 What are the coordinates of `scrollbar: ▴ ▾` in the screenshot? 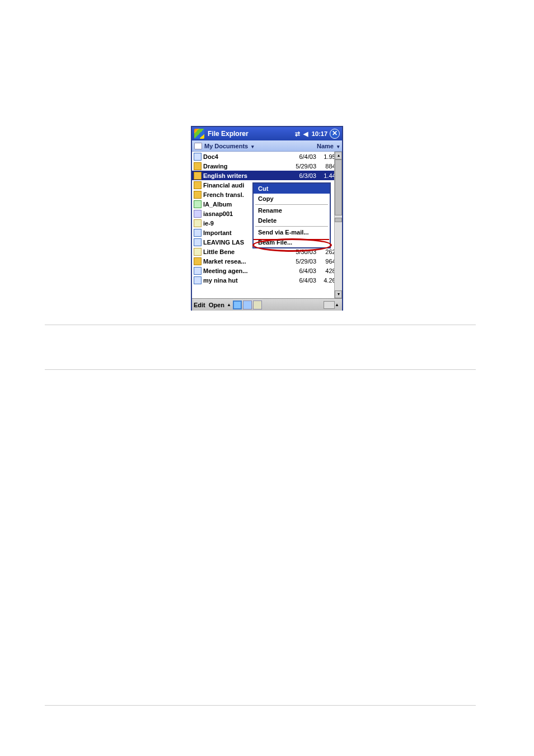 It's located at (338, 225).